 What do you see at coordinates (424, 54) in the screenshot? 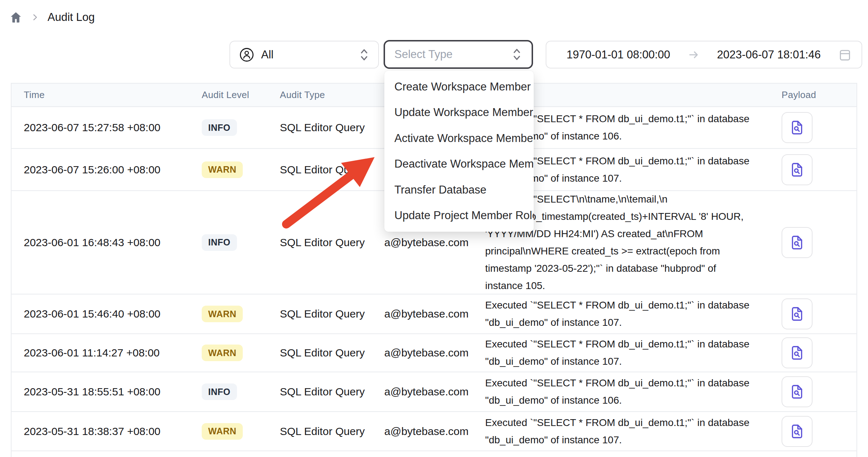
I see `audit-type-placeholder: Select Type` at bounding box center [424, 54].